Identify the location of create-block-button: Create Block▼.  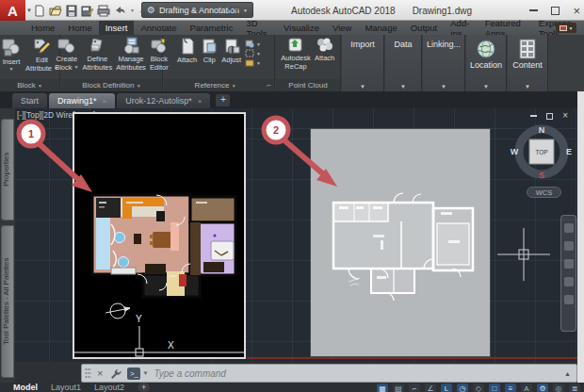
(66, 55).